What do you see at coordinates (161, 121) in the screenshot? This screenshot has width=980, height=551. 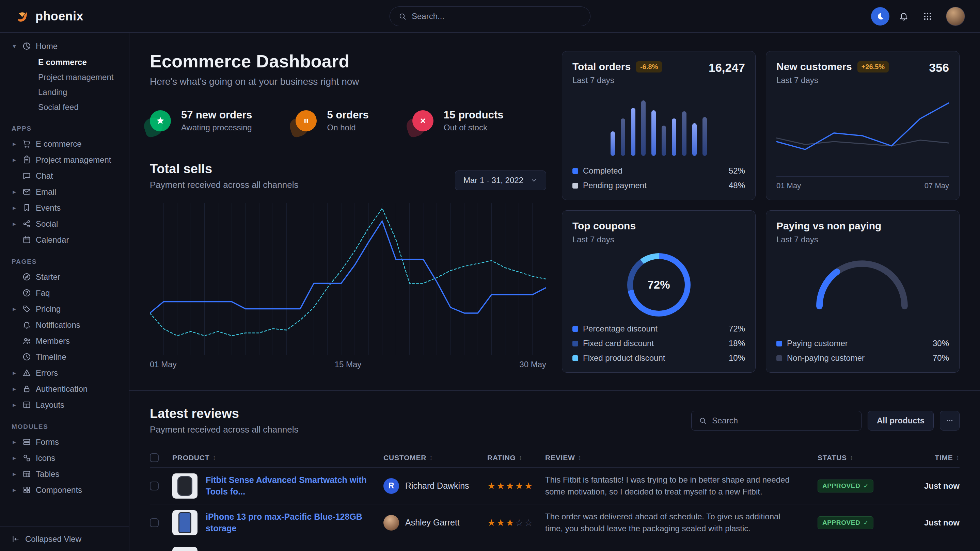 I see `star-icon` at bounding box center [161, 121].